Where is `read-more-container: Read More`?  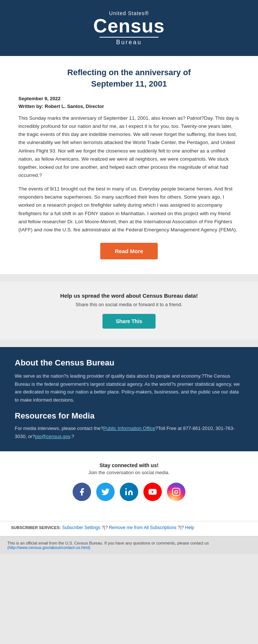 read-more-container: Read More is located at coordinates (129, 251).